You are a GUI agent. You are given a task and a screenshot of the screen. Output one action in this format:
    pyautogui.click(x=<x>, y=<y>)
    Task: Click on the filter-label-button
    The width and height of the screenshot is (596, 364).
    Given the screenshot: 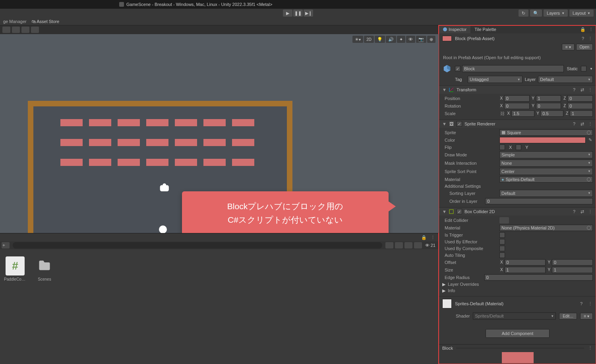 What is the action you would take?
    pyautogui.click(x=399, y=245)
    